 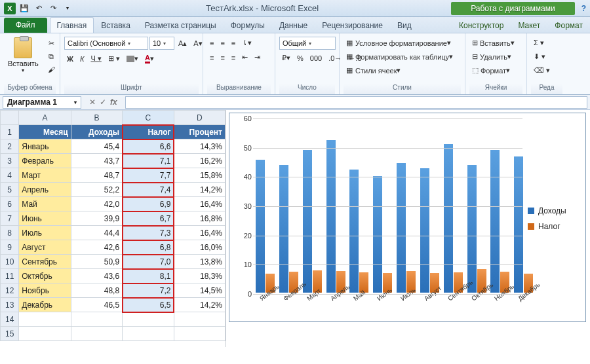 What do you see at coordinates (45, 175) in the screenshot?
I see `cell: Март` at bounding box center [45, 175].